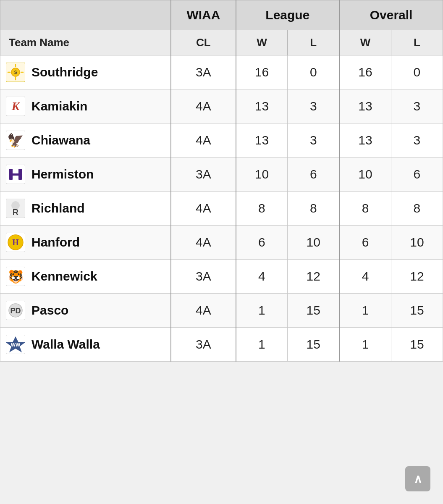 This screenshot has height=504, width=443. I want to click on overall-w-cell-4: 8, so click(365, 208).